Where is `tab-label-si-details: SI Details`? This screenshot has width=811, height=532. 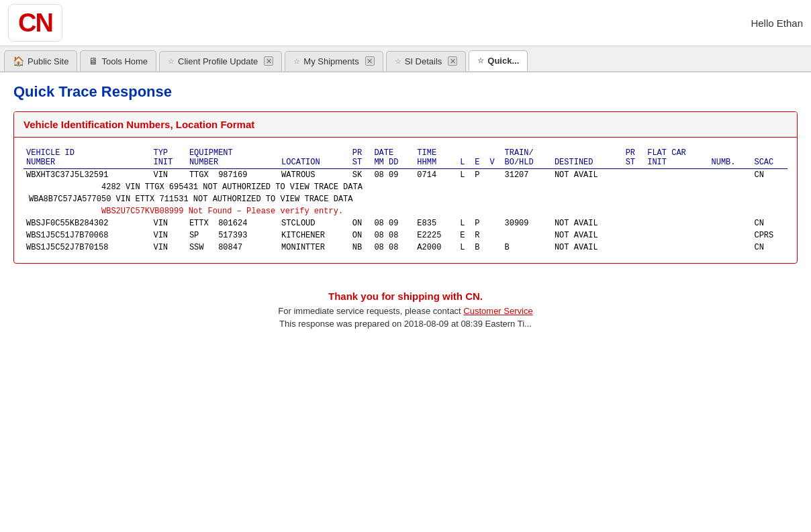
tab-label-si-details: SI Details is located at coordinates (424, 62).